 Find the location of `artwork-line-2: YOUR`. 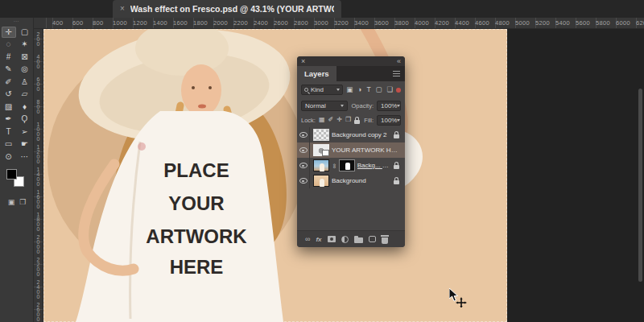

artwork-line-2: YOUR is located at coordinates (196, 203).